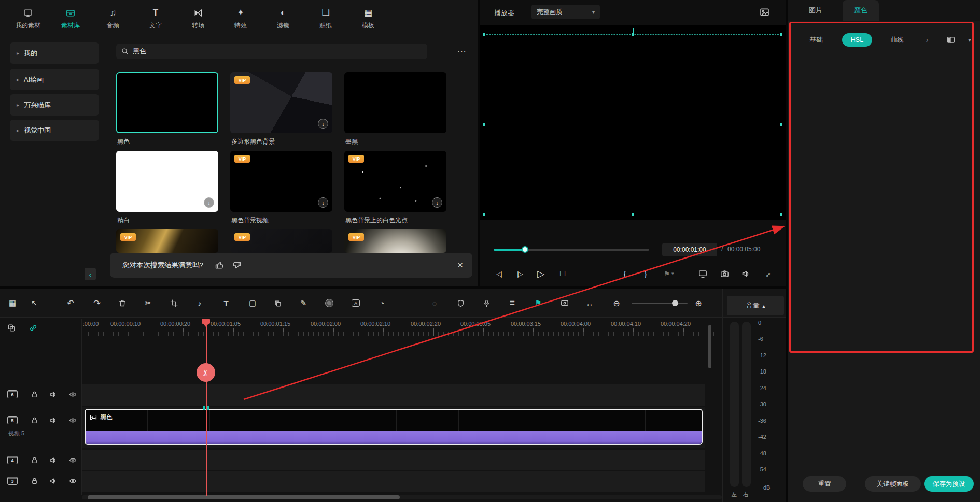 The image size is (980, 502). I want to click on mirror-display-button, so click(703, 274).